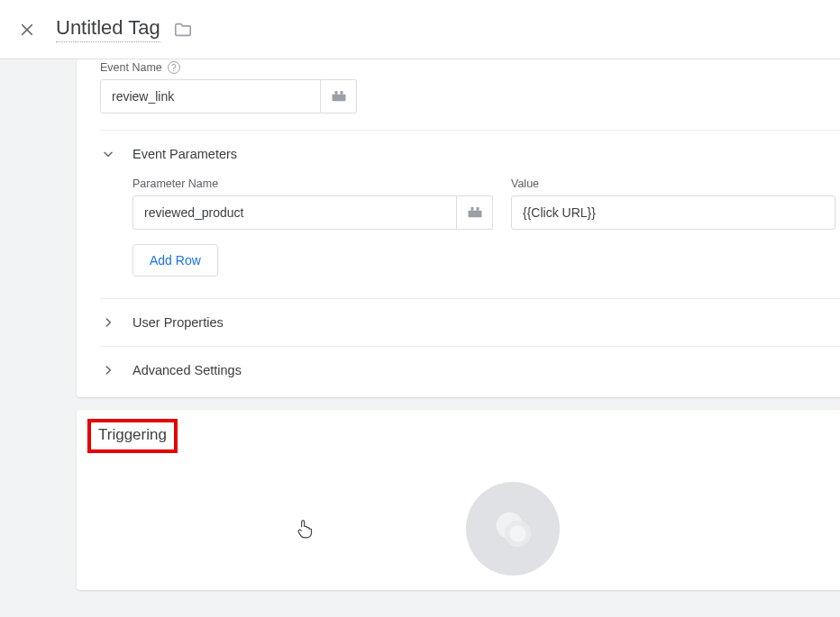 This screenshot has height=617, width=840. Describe the element at coordinates (27, 30) in the screenshot. I see `close-button` at that location.